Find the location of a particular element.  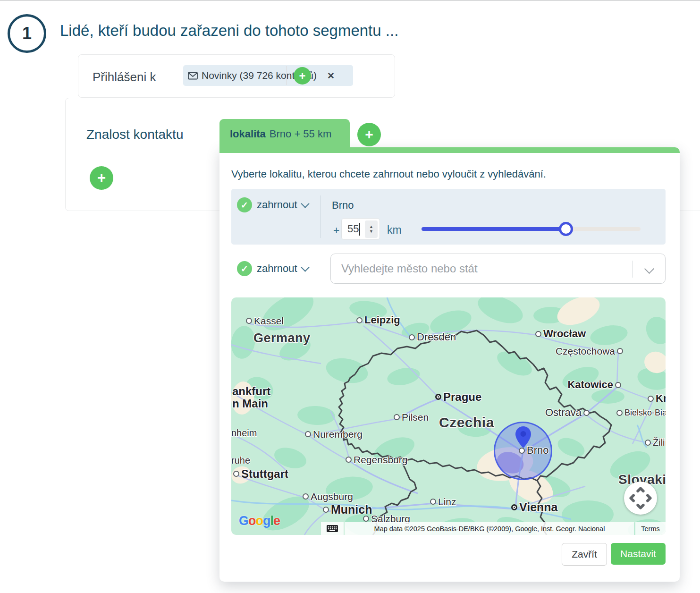

map-pan-control is located at coordinates (641, 498).